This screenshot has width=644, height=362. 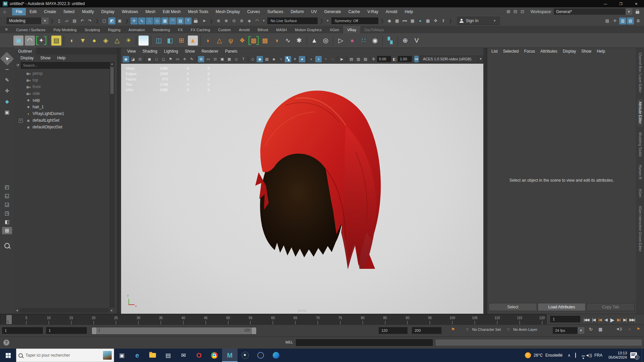 I want to click on minimize-button: —, so click(x=605, y=4).